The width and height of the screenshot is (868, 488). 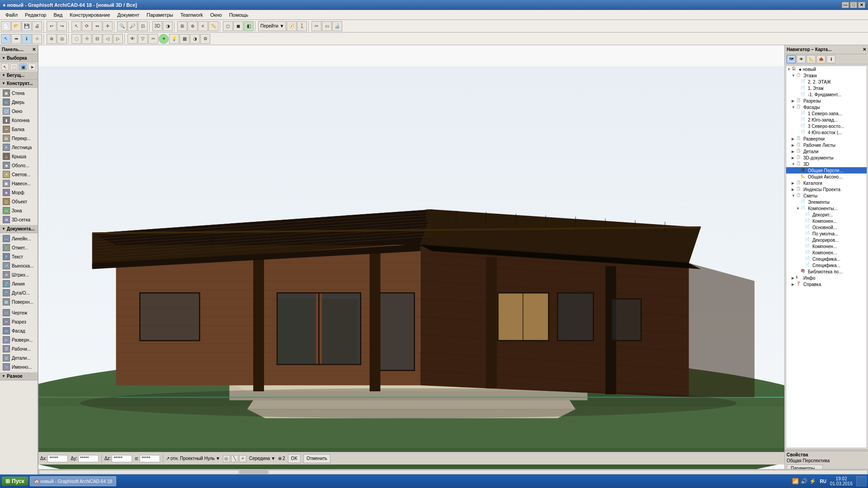 What do you see at coordinates (238, 26) in the screenshot?
I see `solid-btn: ◼` at bounding box center [238, 26].